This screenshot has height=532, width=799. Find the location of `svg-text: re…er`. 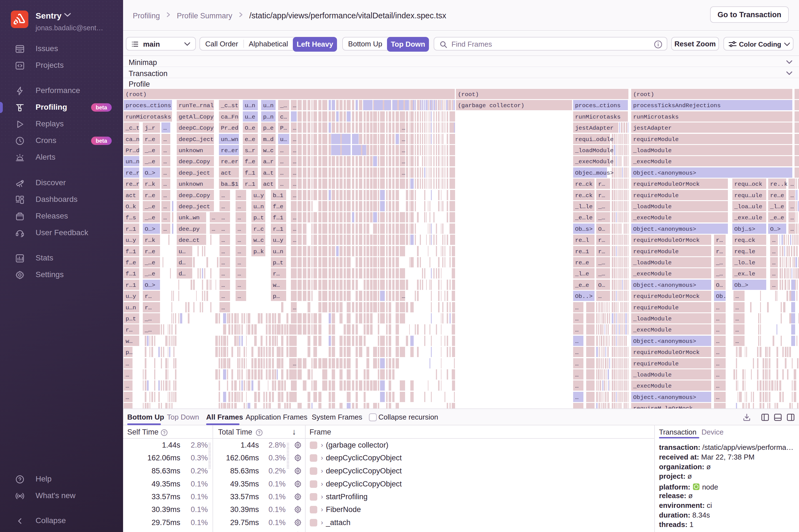

svg-text: re…er is located at coordinates (229, 162).